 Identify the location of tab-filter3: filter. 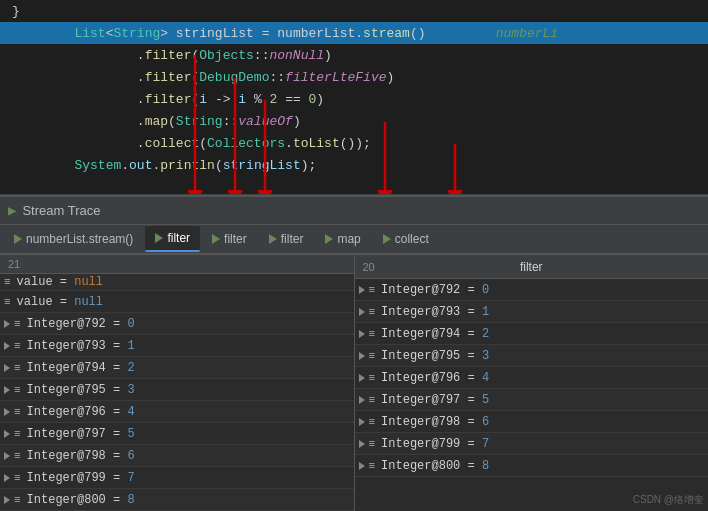
(286, 239).